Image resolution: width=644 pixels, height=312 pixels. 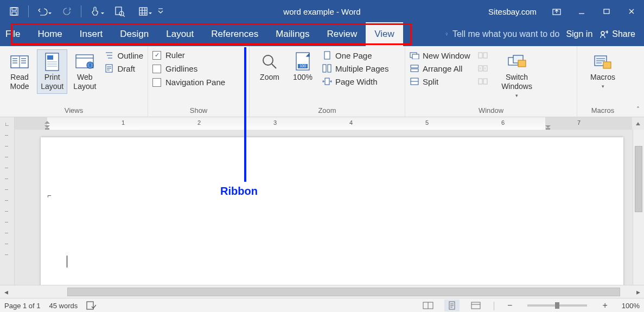 What do you see at coordinates (157, 82) in the screenshot?
I see `checkbox-icon` at bounding box center [157, 82].